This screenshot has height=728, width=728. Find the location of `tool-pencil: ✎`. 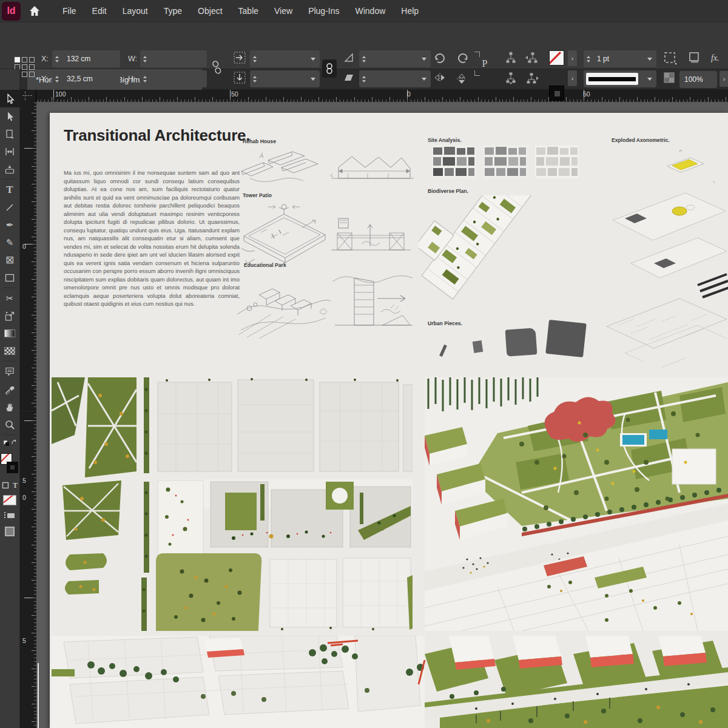

tool-pencil: ✎ is located at coordinates (10, 243).